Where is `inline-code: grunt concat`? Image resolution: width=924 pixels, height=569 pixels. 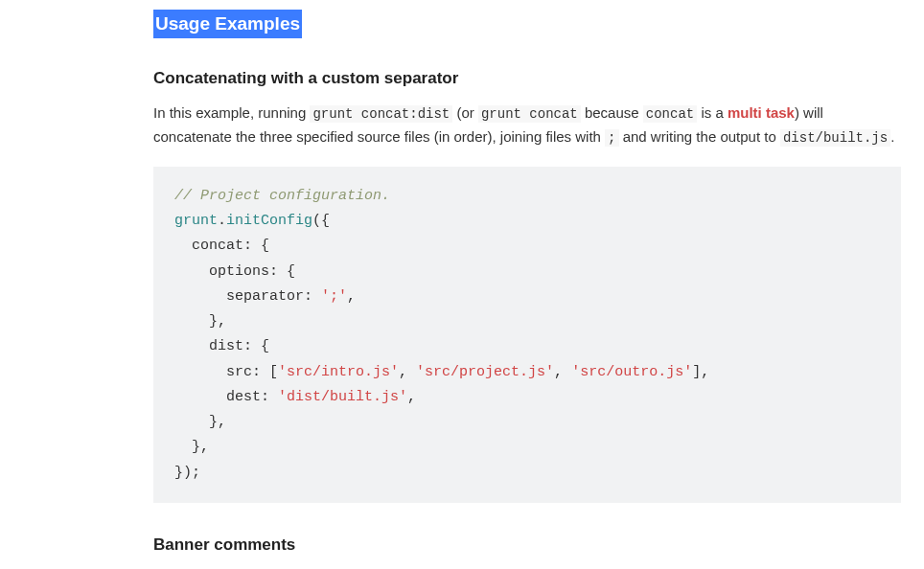
inline-code: grunt concat is located at coordinates (529, 114).